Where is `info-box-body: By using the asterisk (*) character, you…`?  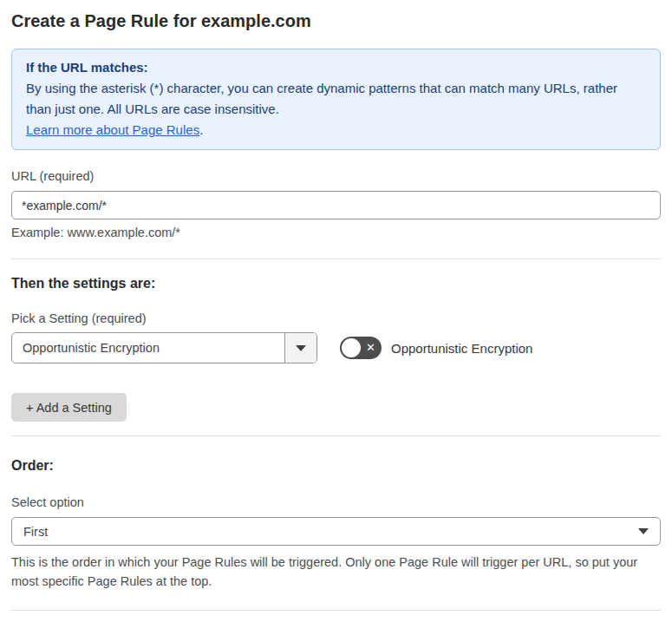
info-box-body: By using the asterisk (*) character, you… is located at coordinates (336, 99).